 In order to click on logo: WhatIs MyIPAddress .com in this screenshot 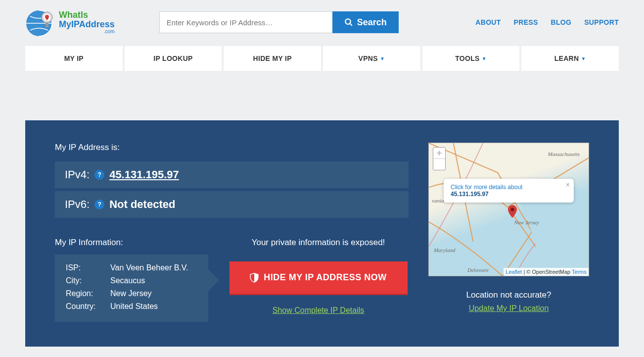, I will do `click(70, 22)`.